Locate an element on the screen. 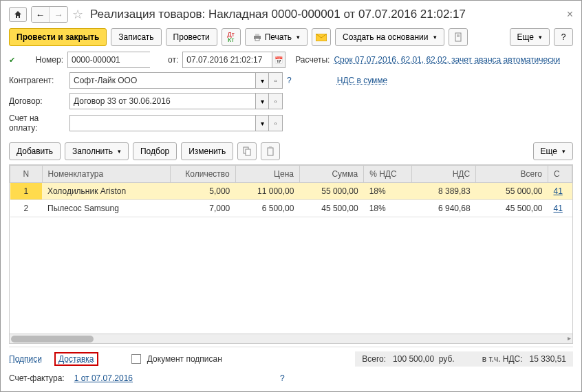 This screenshot has height=392, width=582. items-table: N Номенклатура Количество Цена Сумма % Н… is located at coordinates (291, 191).